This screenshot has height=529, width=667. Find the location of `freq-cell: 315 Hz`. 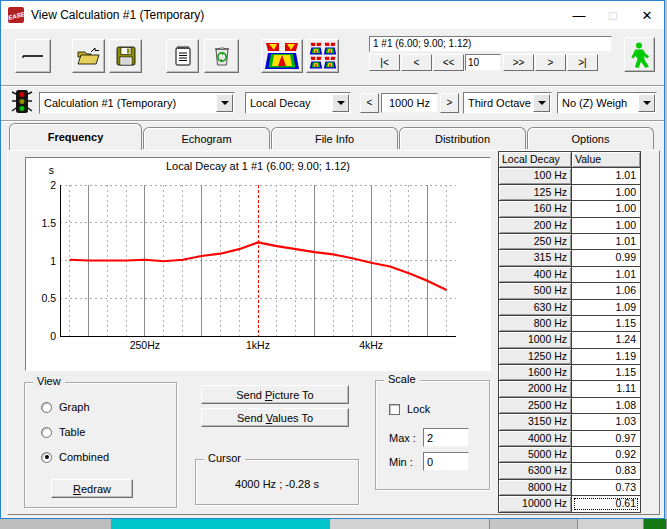

freq-cell: 315 Hz is located at coordinates (535, 258).